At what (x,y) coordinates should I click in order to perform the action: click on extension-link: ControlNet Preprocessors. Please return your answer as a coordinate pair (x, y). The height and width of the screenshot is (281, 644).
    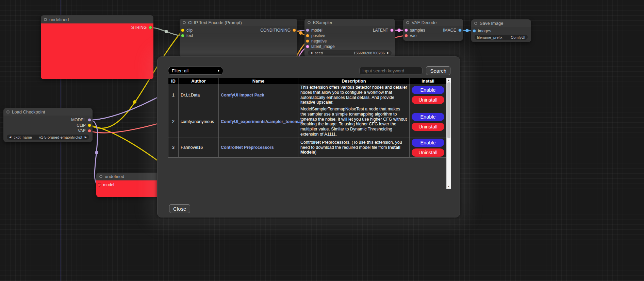
    Looking at the image, I should click on (247, 147).